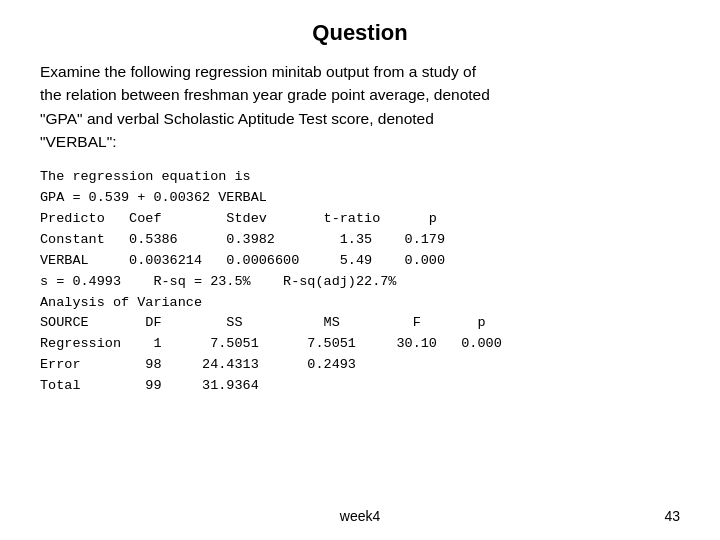 This screenshot has height=540, width=720. Describe the element at coordinates (672, 516) in the screenshot. I see `footer-page-number: 43` at that location.